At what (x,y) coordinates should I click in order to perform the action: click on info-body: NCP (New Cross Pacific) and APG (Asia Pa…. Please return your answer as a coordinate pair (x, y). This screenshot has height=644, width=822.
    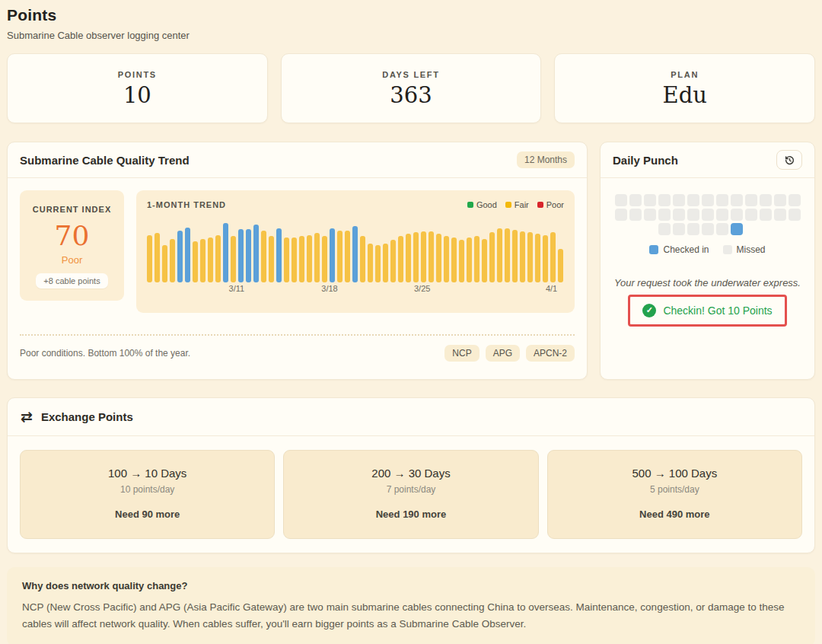
    Looking at the image, I should click on (411, 617).